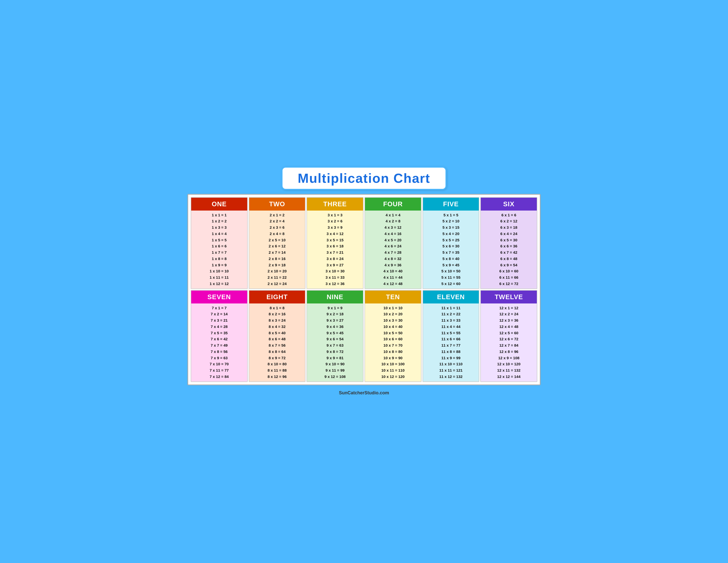 The height and width of the screenshot is (563, 728). What do you see at coordinates (451, 215) in the screenshot?
I see `equation-row: 5 x 1 = 5` at bounding box center [451, 215].